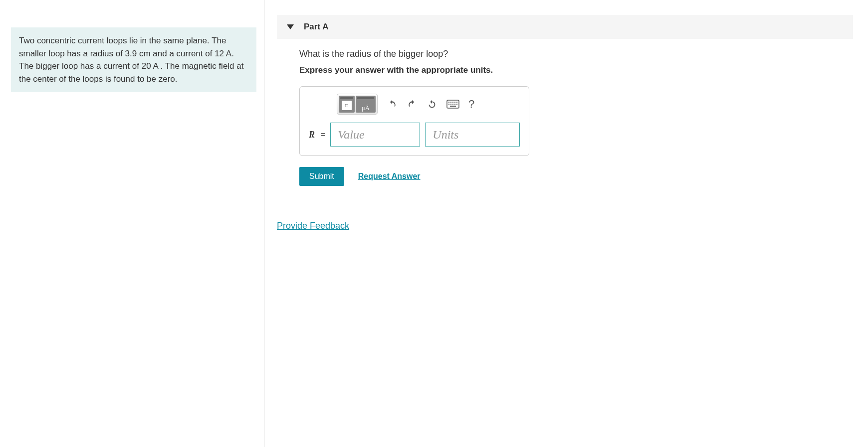  Describe the element at coordinates (347, 104) in the screenshot. I see `templates-button: □` at that location.